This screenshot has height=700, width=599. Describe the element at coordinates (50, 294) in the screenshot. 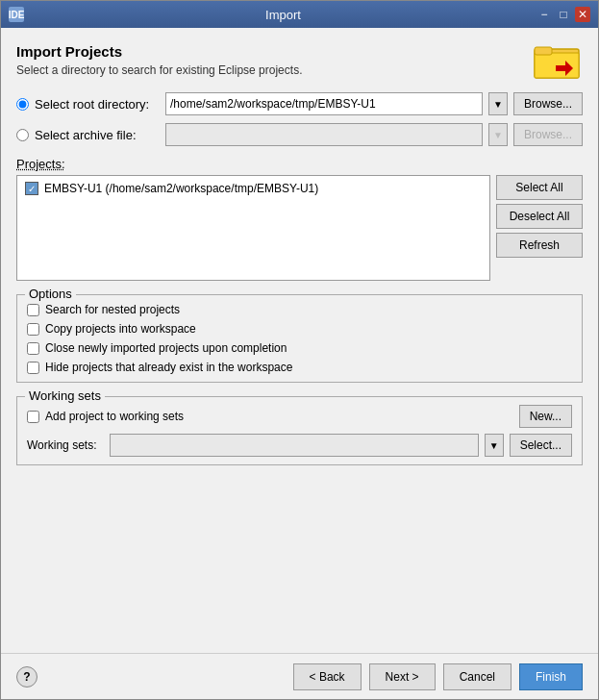

I see `options-legend: Options` at that location.